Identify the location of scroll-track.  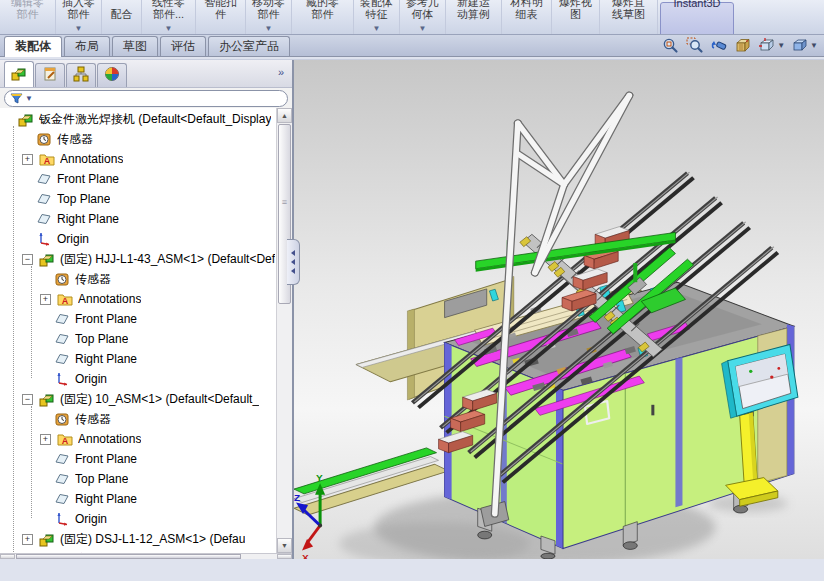
(284, 422).